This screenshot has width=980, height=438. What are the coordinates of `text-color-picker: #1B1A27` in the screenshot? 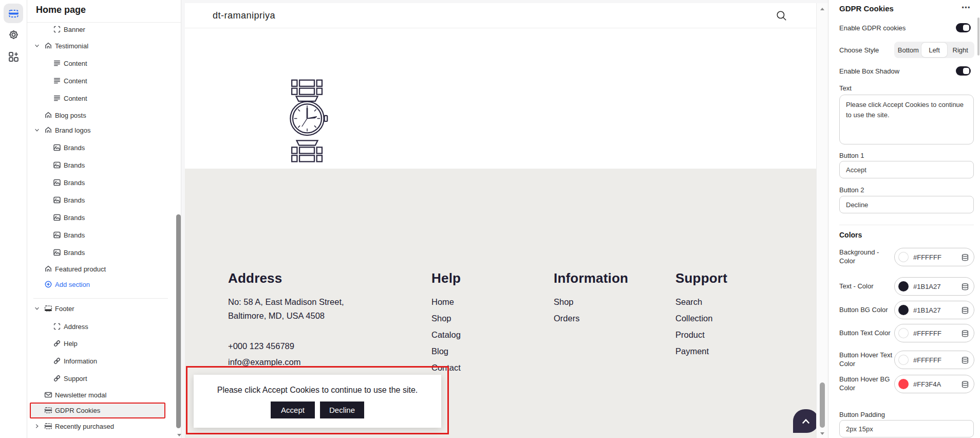 It's located at (934, 286).